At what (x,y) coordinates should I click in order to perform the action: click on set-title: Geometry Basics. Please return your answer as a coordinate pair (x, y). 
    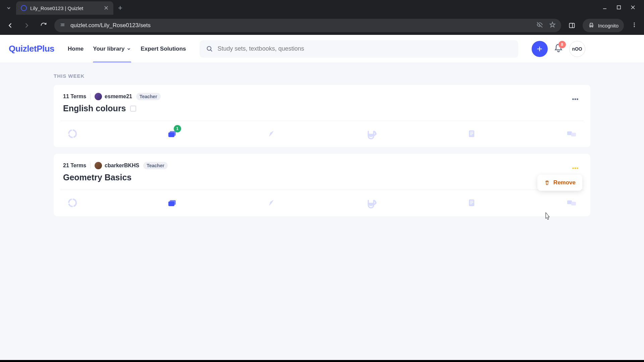
    Looking at the image, I should click on (322, 178).